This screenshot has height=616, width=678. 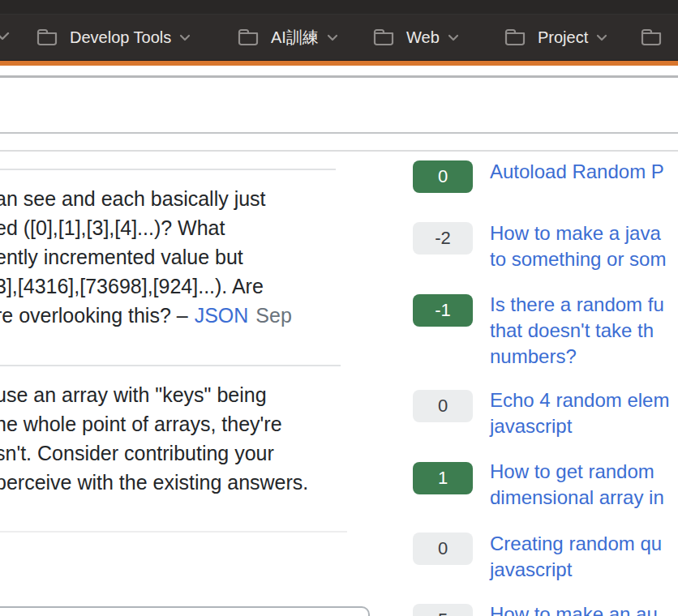 What do you see at coordinates (185, 611) in the screenshot?
I see `add-comment-textarea` at bounding box center [185, 611].